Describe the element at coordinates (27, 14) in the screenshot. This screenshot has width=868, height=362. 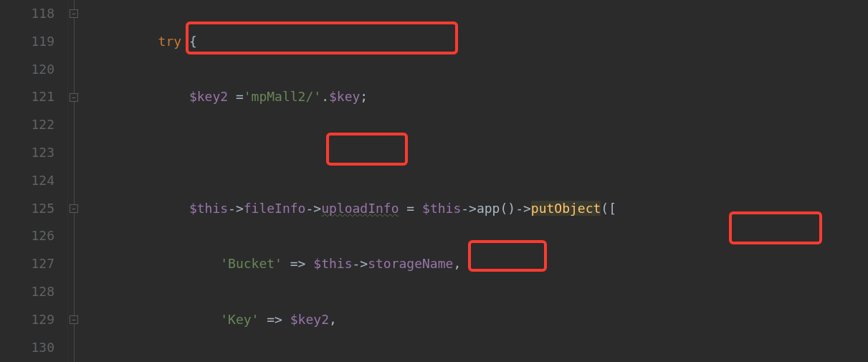
I see `line-number: 118` at that location.